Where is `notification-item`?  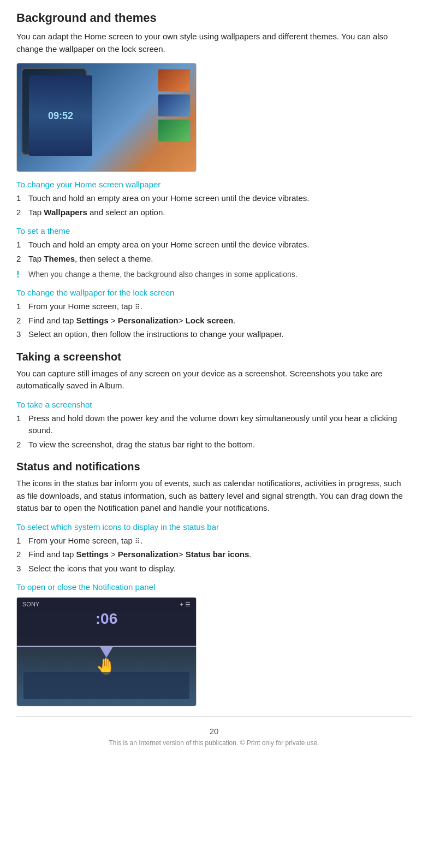
notification-item is located at coordinates (106, 686).